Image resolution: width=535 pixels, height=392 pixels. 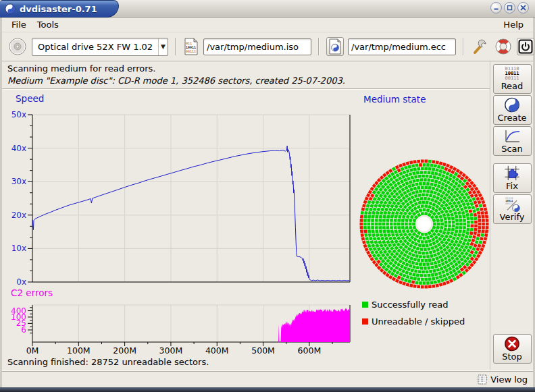 What do you see at coordinates (78, 351) in the screenshot?
I see `svg-text: 100M` at bounding box center [78, 351].